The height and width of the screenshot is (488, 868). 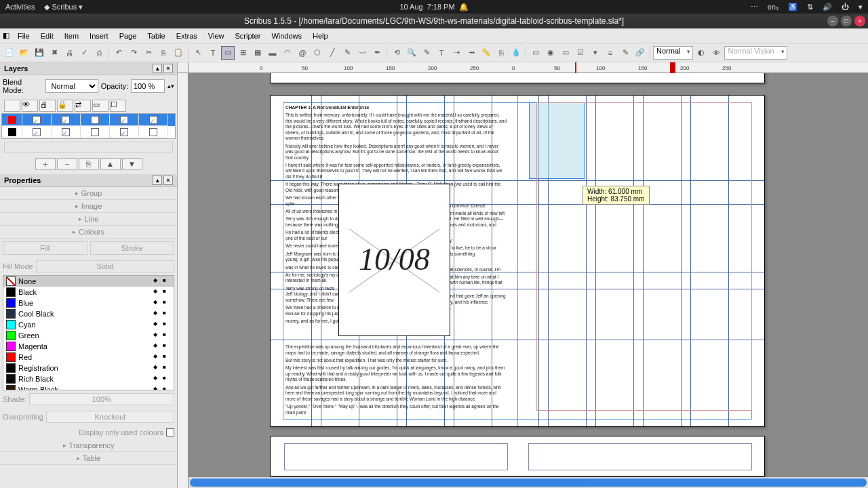 What do you see at coordinates (258, 53) in the screenshot?
I see `table-icon: ▦` at bounding box center [258, 53].